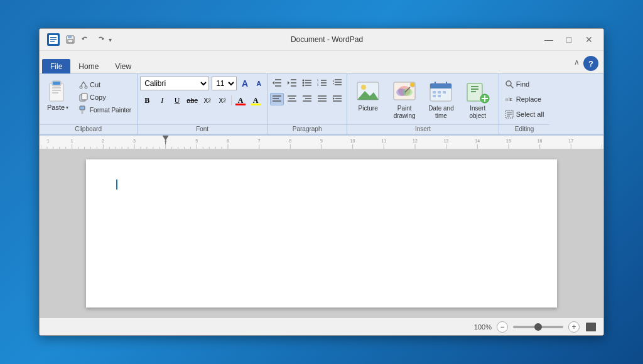 Image resolution: width=643 pixels, height=364 pixels. I want to click on underline-button: U, so click(177, 100).